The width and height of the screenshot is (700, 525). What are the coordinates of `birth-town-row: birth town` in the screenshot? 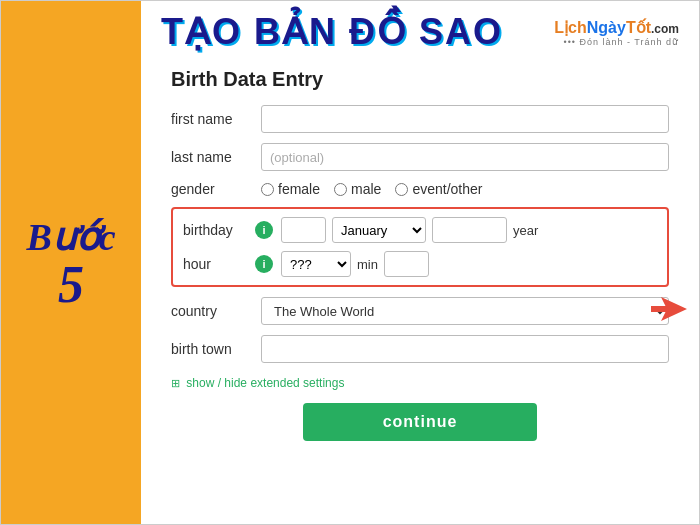 It's located at (420, 349).